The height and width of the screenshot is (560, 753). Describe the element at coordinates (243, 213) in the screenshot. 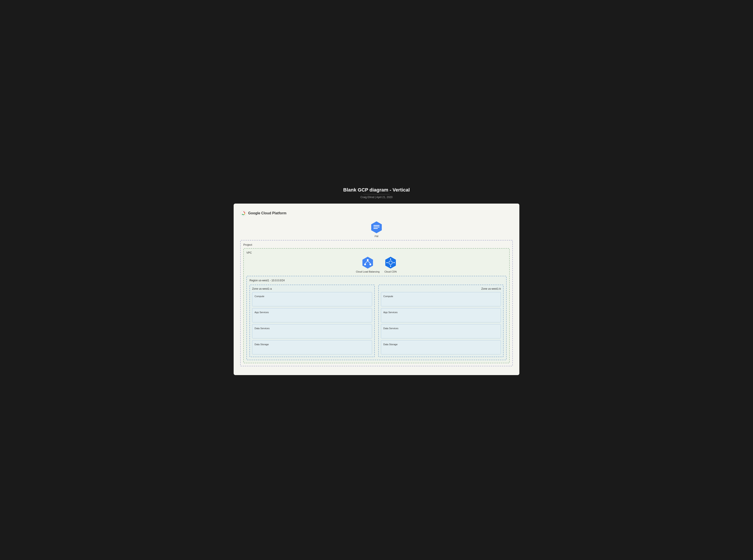

I see `gcp-logo-icon` at that location.